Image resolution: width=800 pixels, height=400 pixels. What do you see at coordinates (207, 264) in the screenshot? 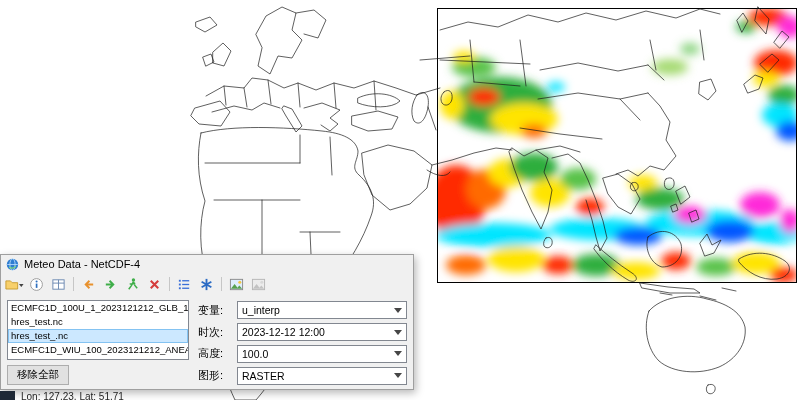
I see `dialog-titlebar: Meteo Data - NetCDF-4` at bounding box center [207, 264].